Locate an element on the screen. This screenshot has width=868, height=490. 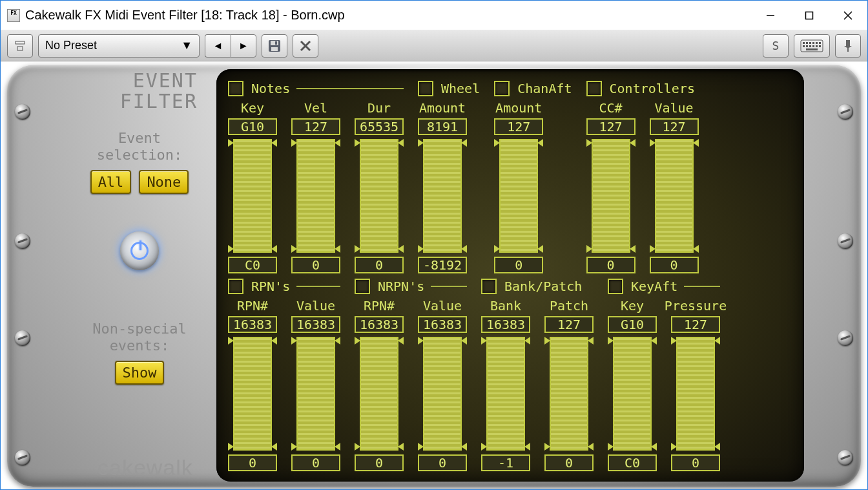
preset-select-label: No Preset is located at coordinates (71, 45).